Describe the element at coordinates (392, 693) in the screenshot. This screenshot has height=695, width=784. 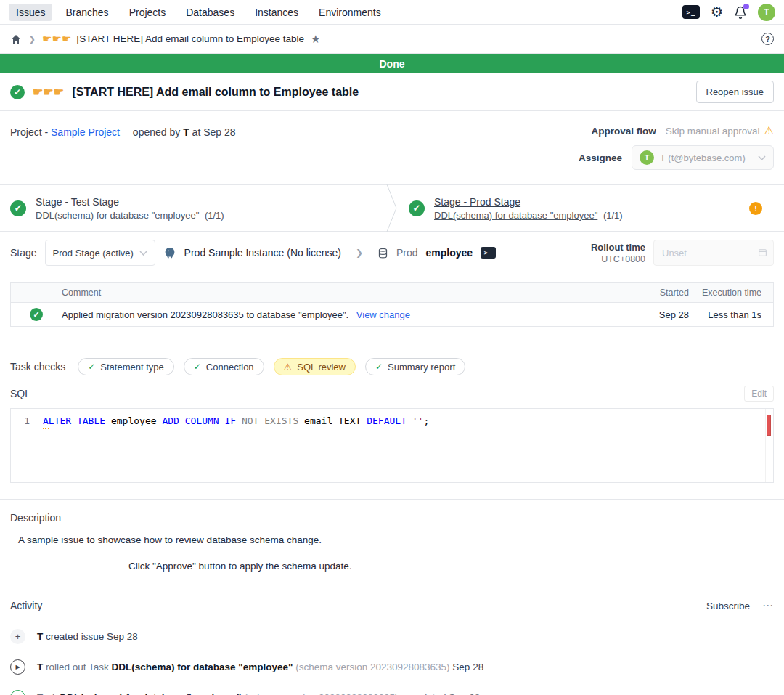
I see `activity-item-completed: ✓ Task DDL(schema) for database "employe…` at that location.